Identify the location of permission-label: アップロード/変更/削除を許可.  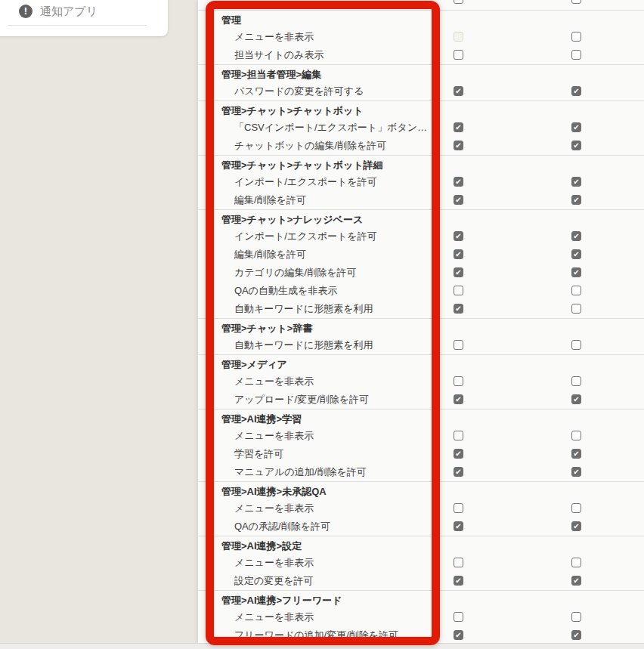
(302, 400).